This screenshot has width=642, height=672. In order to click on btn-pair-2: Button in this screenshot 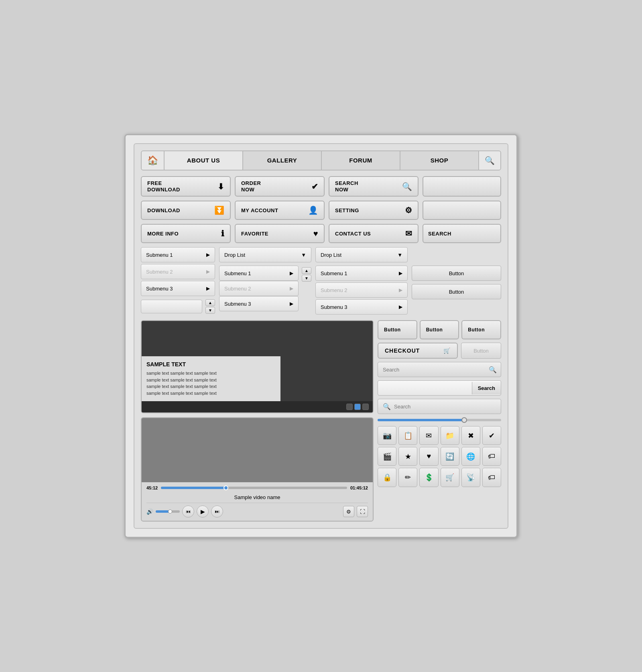, I will do `click(440, 330)`.